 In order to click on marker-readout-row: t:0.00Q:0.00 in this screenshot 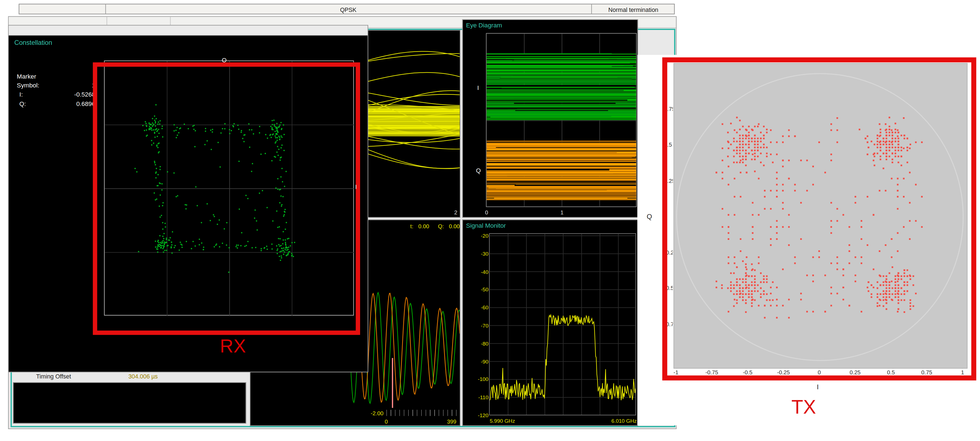, I will do `click(416, 226)`.